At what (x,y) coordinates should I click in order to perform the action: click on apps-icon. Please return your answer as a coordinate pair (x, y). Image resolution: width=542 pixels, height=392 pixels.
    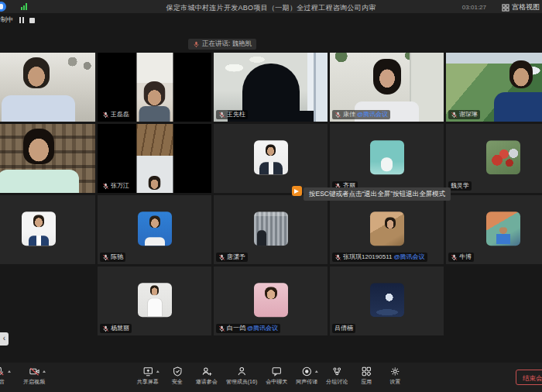
    Looking at the image, I should click on (367, 372).